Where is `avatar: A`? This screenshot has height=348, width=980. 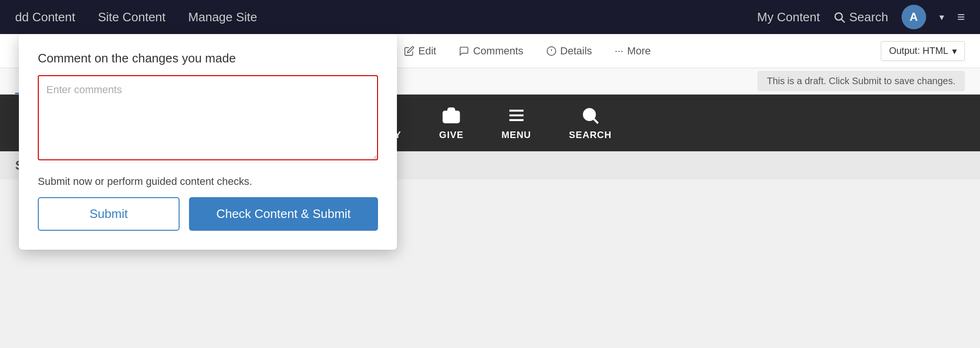 avatar: A is located at coordinates (914, 17).